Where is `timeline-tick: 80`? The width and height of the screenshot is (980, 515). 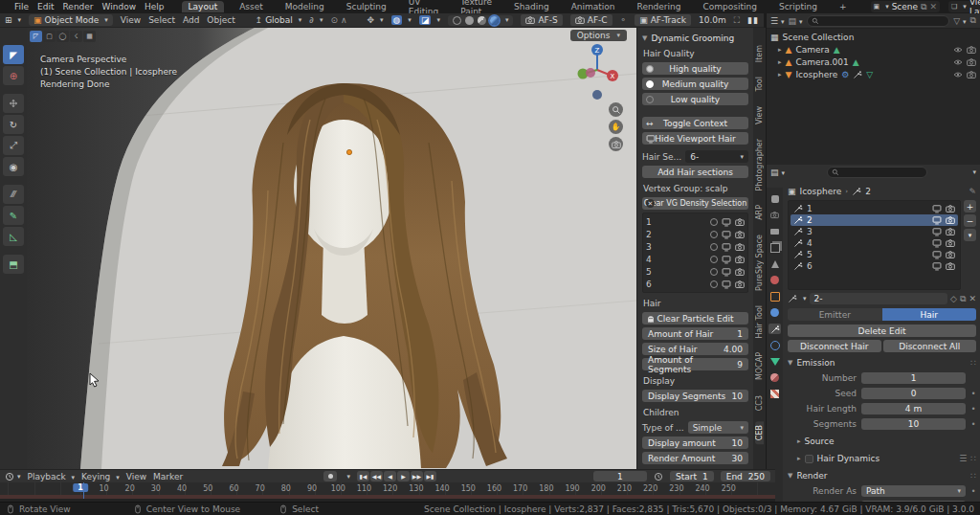 timeline-tick: 80 is located at coordinates (286, 488).